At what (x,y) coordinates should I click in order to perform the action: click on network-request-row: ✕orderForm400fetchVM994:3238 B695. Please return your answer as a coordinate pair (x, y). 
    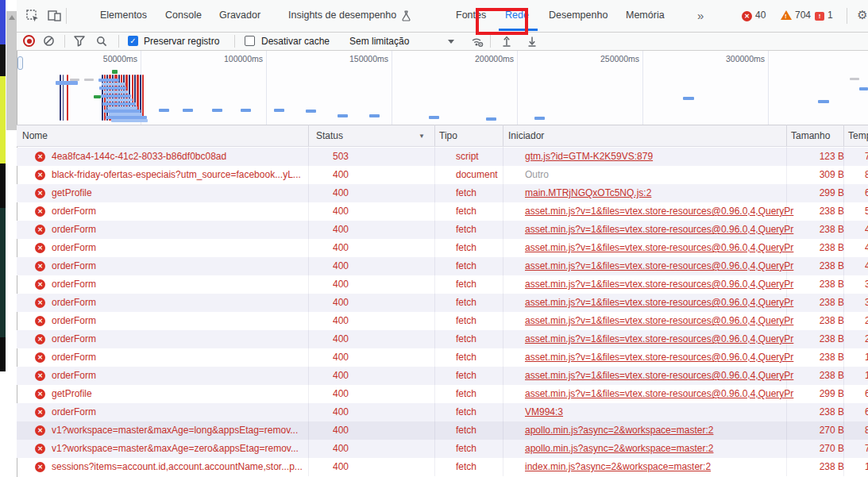
    Looking at the image, I should click on (442, 413).